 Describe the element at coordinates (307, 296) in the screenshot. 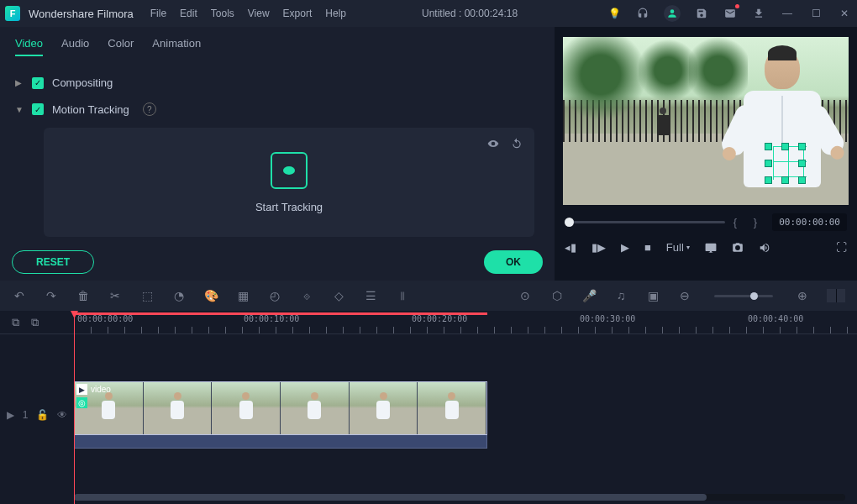

I see `motion-tracking-icon: ⟐` at that location.